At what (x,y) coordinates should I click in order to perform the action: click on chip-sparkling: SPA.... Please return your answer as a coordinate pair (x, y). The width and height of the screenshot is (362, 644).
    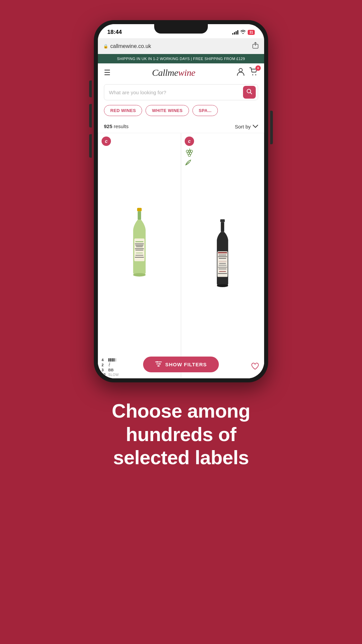
    Looking at the image, I should click on (205, 111).